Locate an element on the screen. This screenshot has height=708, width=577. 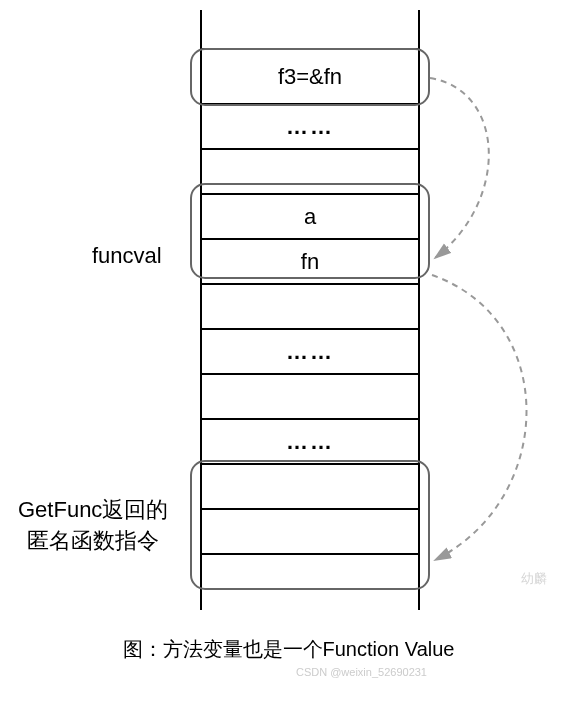
stack-slot-f3: f3=&fn is located at coordinates (310, 78).